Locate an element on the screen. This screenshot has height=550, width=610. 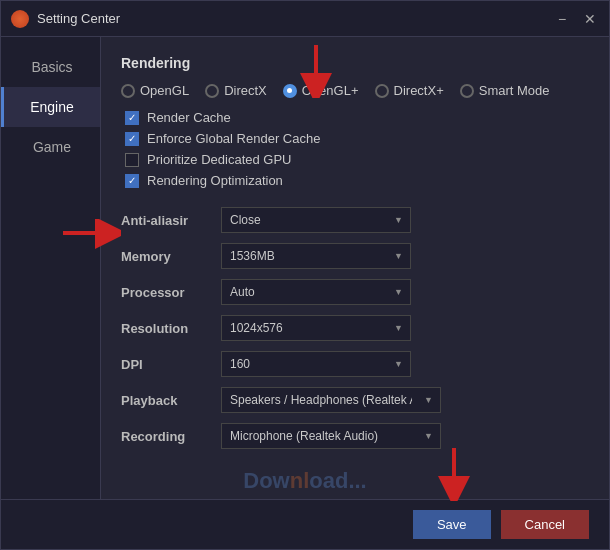
window-title: Setting Center is located at coordinates (295, 18).